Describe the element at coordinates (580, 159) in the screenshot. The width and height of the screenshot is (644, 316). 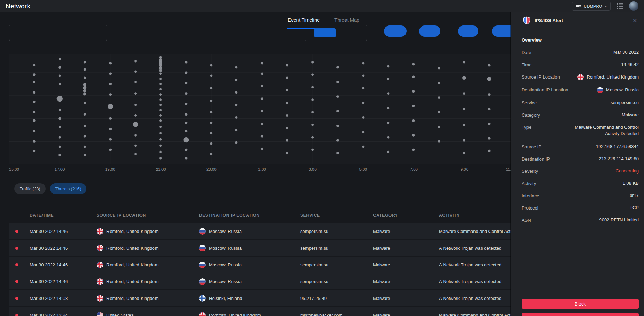
I see `panel-field-destination-ip: Destination IP213.226.114.149:80` at that location.